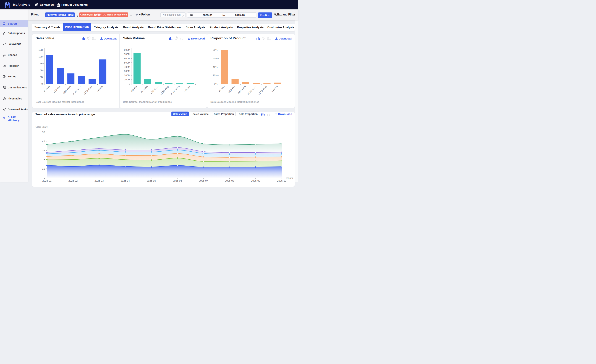 Image resolution: width=596 pixels, height=364 pixels. I want to click on svg-text: 2B, so click(44, 160).